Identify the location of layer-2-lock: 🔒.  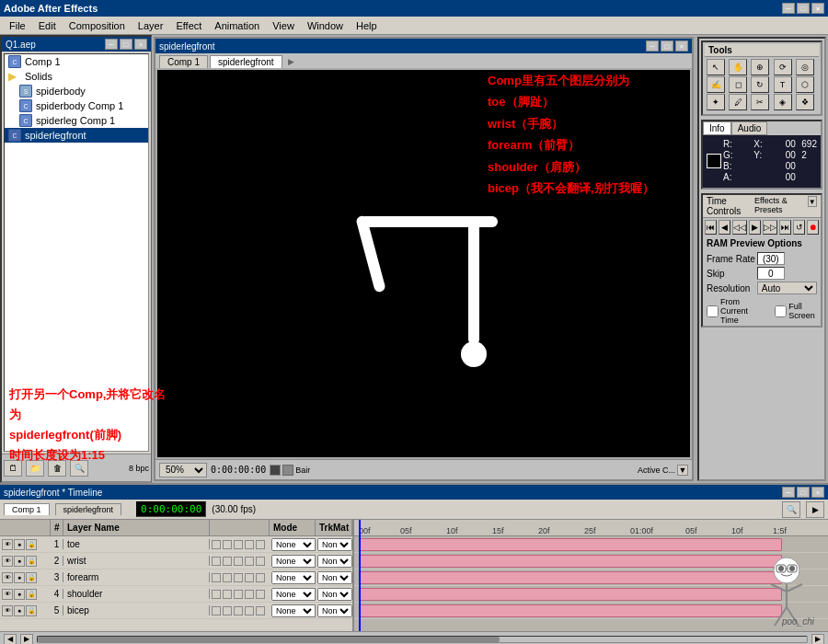
(31, 561).